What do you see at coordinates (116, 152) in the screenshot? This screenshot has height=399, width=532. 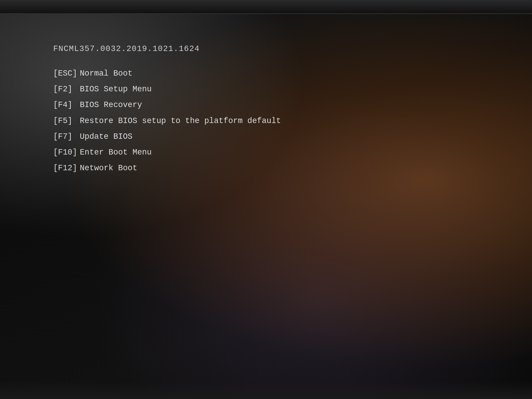 I see `menu-description: Enter Boot Menu` at bounding box center [116, 152].